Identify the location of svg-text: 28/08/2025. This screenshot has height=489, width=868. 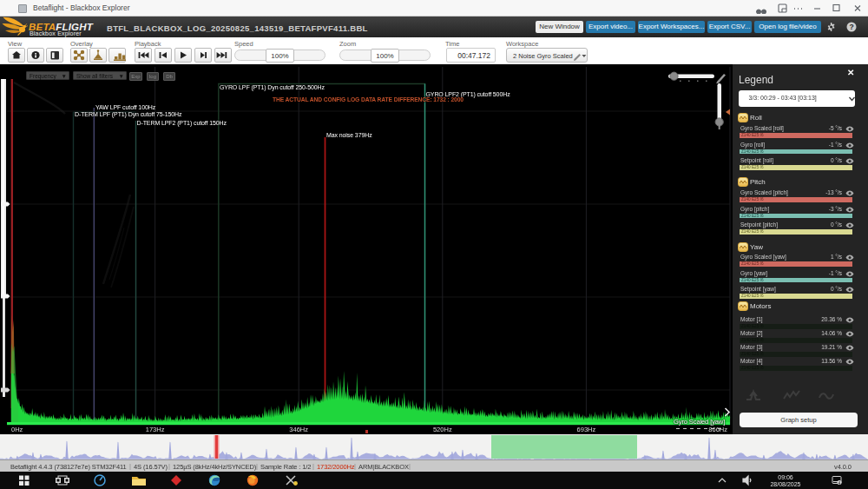
(785, 485).